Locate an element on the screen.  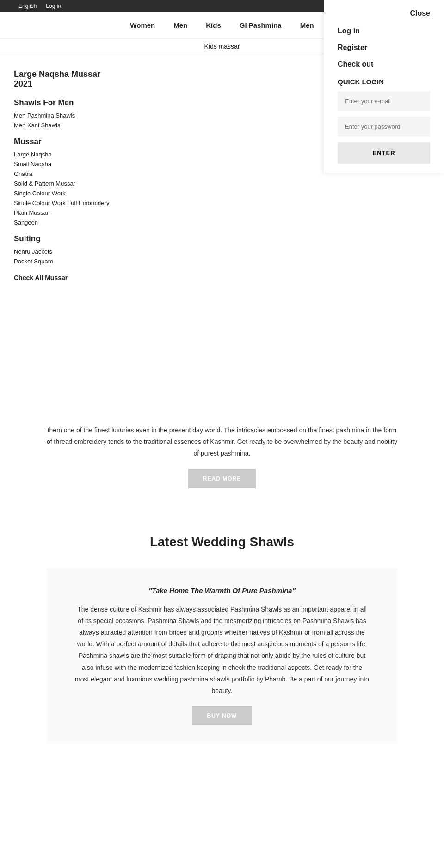
menu-pocket-square: Pocket Square is located at coordinates (65, 261).